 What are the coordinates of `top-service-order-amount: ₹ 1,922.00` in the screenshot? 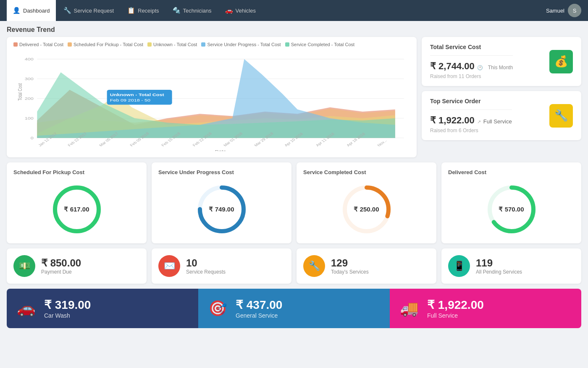 It's located at (452, 120).